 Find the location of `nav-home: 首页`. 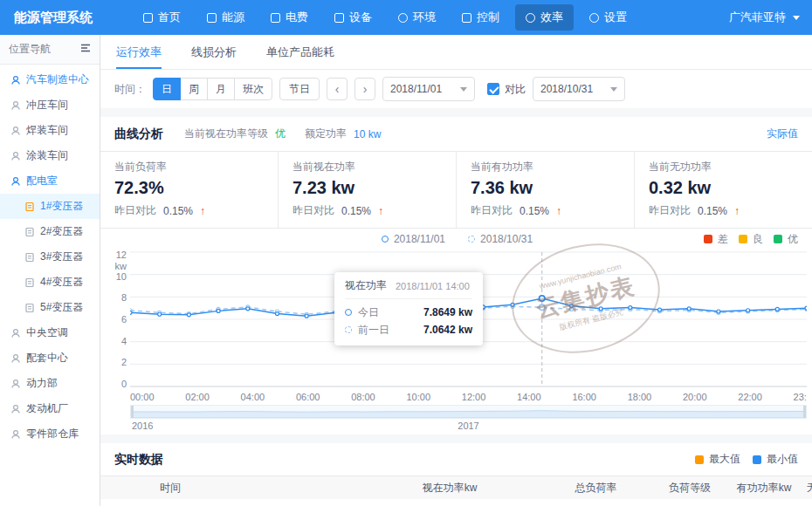

nav-home: 首页 is located at coordinates (162, 17).